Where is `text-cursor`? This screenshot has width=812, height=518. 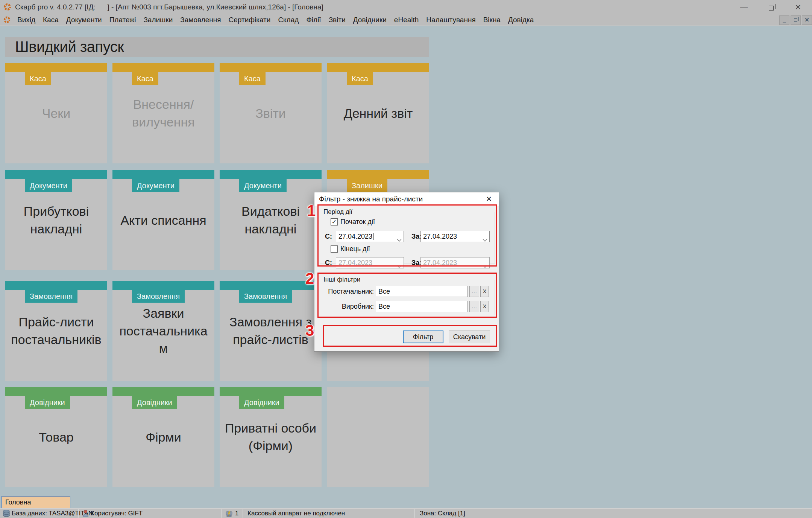
text-cursor is located at coordinates (373, 236).